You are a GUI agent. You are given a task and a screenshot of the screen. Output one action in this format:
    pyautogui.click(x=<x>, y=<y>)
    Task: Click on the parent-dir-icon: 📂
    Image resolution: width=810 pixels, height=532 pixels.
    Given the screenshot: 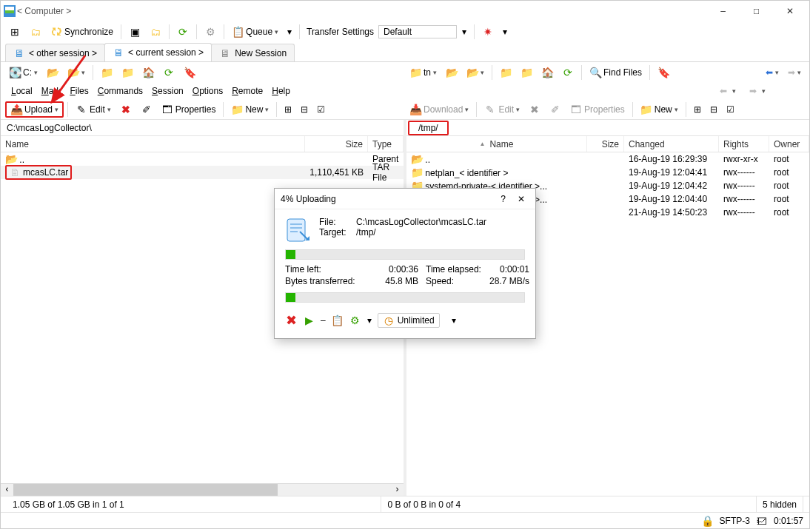 What is the action you would take?
    pyautogui.click(x=11, y=159)
    